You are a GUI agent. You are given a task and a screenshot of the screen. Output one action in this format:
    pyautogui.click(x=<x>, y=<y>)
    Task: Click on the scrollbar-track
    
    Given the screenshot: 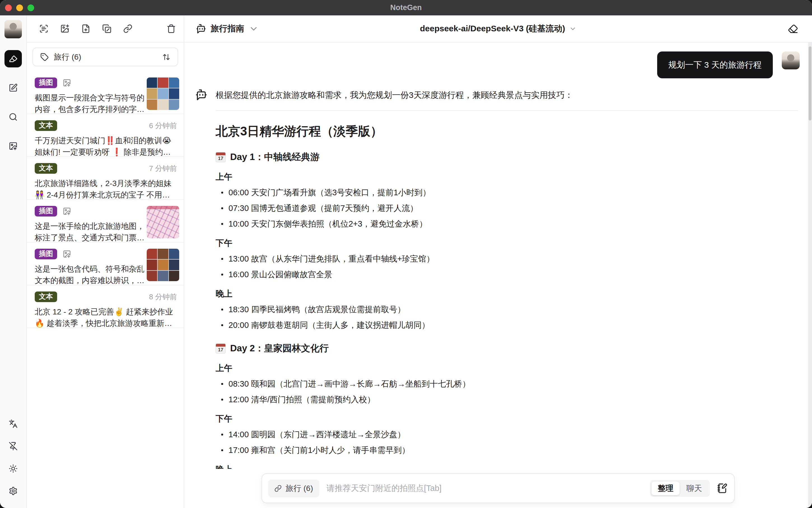 What is the action you would take?
    pyautogui.click(x=810, y=276)
    